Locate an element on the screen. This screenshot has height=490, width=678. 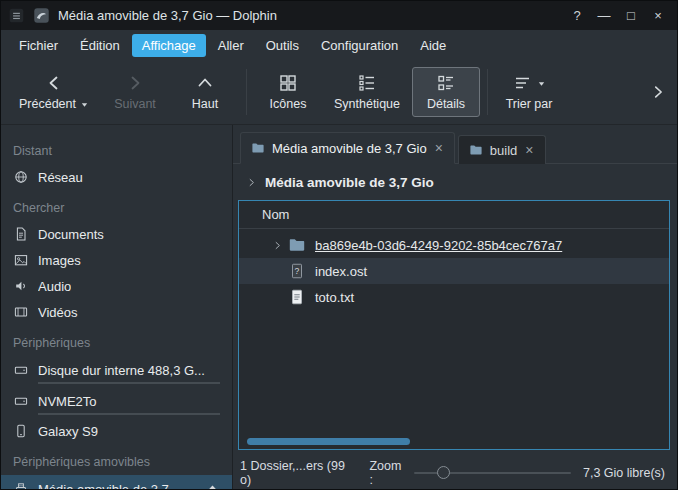
expand-arrow-icon is located at coordinates (278, 246).